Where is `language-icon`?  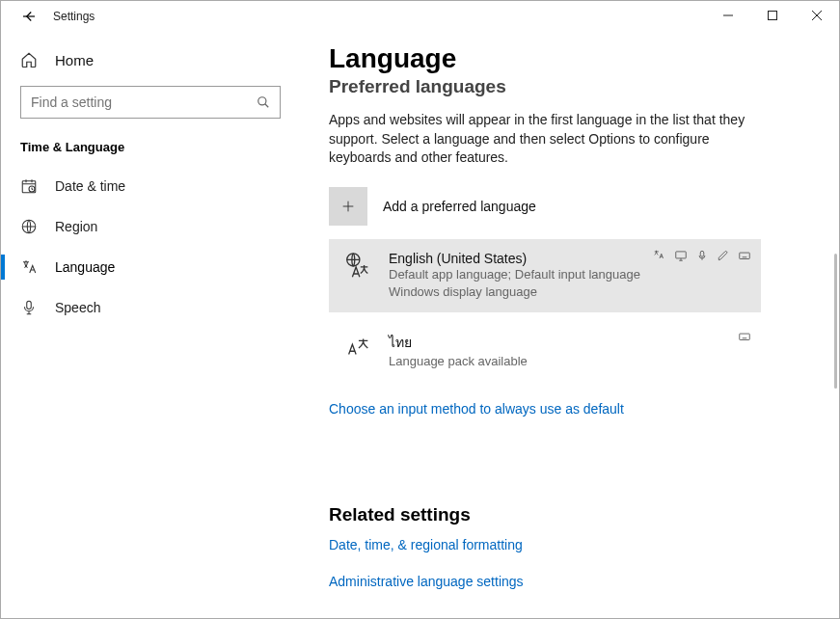
language-icon is located at coordinates (29, 267).